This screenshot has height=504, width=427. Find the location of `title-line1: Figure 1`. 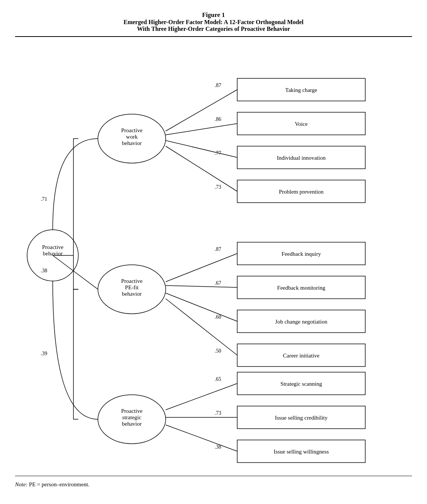

title-line1: Figure 1 is located at coordinates (214, 15).